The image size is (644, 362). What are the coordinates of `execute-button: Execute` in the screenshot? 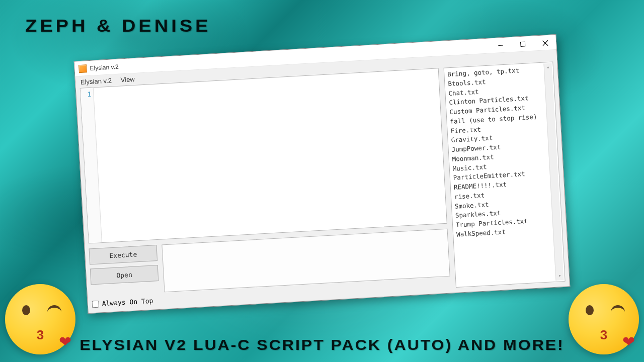 It's located at (124, 254).